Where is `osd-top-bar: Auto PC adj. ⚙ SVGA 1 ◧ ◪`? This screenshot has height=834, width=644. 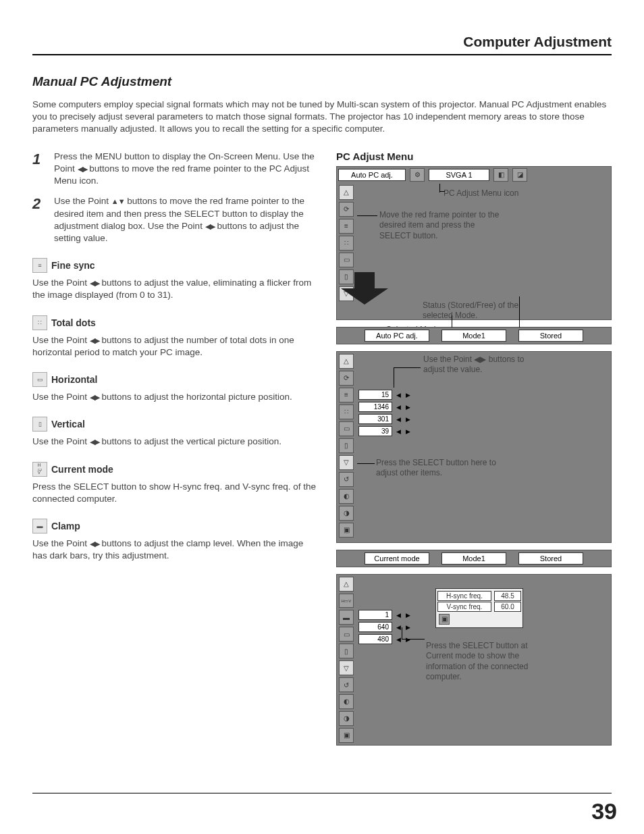 osd-top-bar: Auto PC adj. ⚙ SVGA 1 ◧ ◪ is located at coordinates (474, 175).